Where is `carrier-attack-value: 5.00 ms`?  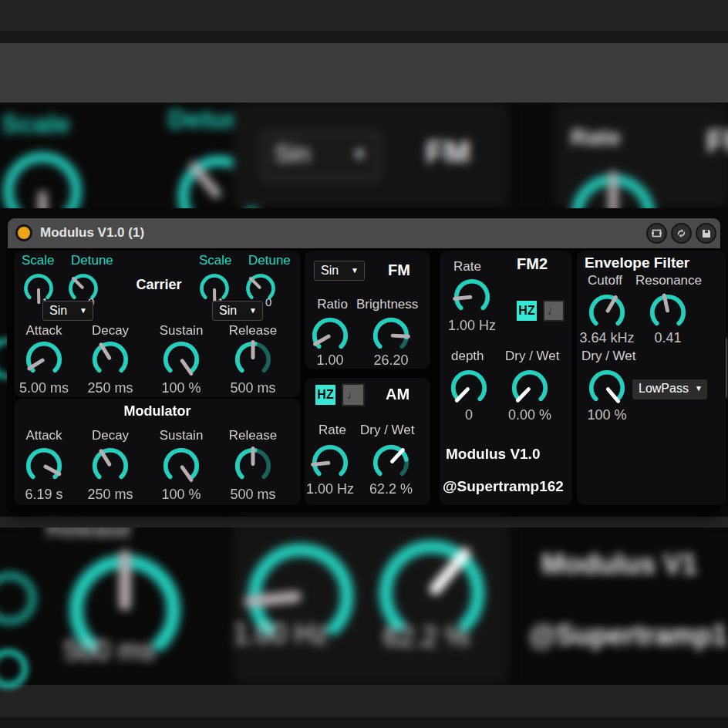 carrier-attack-value: 5.00 ms is located at coordinates (44, 389).